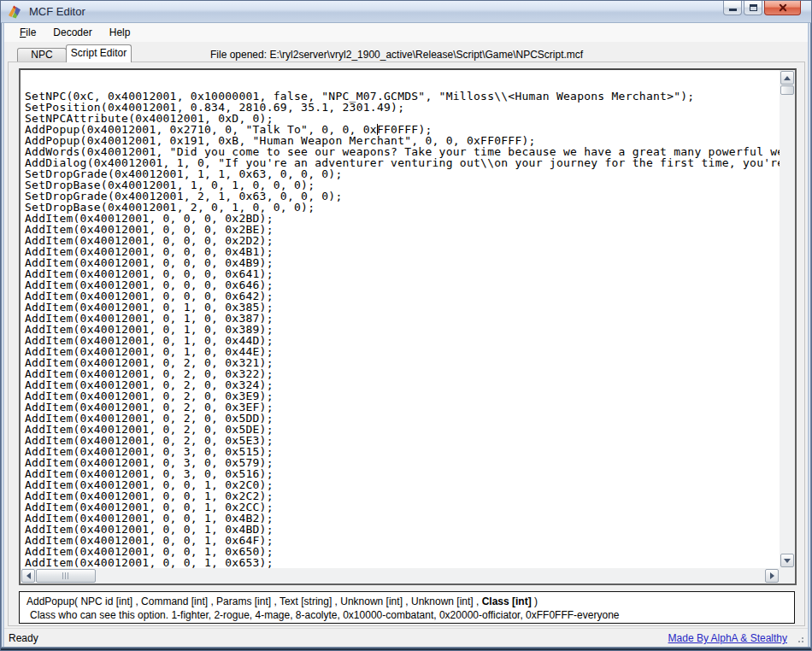 This screenshot has width=812, height=651. What do you see at coordinates (31, 32) in the screenshot?
I see `menu-file-rest: ile` at bounding box center [31, 32].